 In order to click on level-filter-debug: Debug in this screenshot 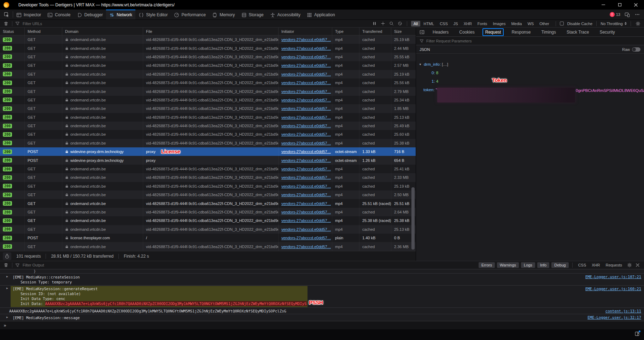, I will do `click(560, 265)`.